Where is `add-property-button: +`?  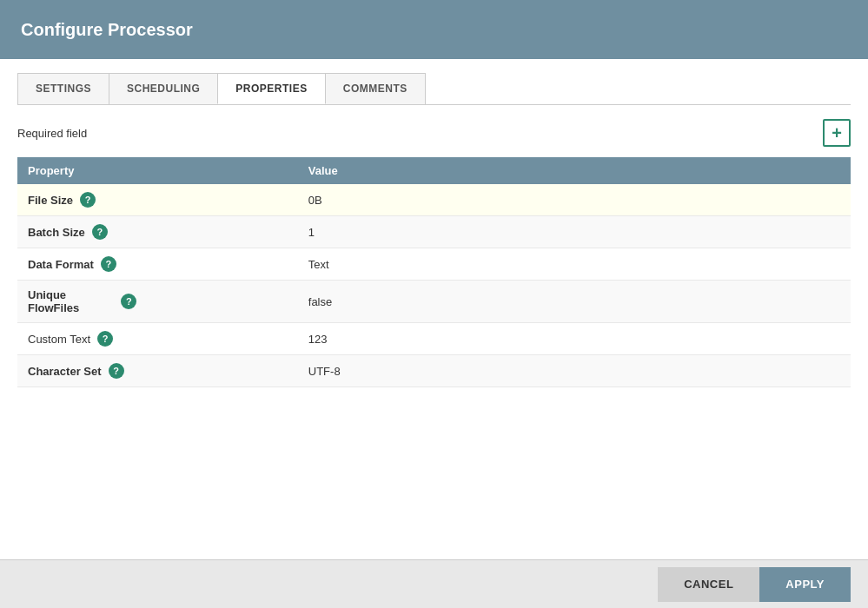 add-property-button: + is located at coordinates (837, 133).